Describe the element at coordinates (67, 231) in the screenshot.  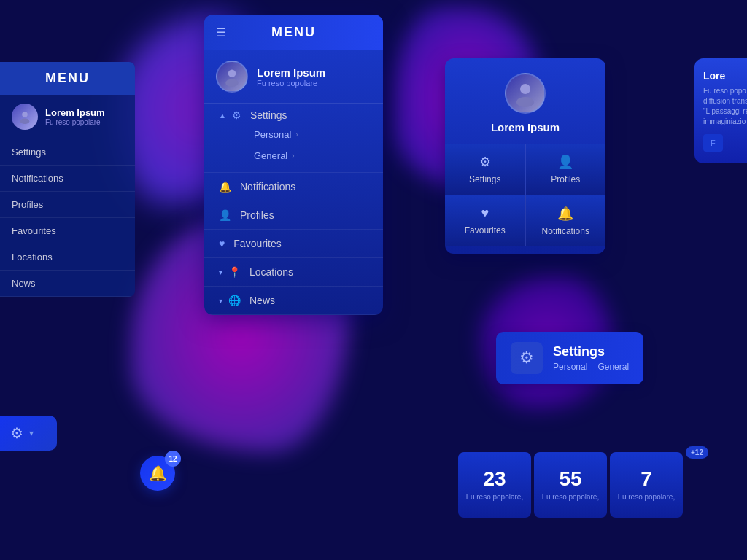
I see `left-menu-item: Favourites` at that location.